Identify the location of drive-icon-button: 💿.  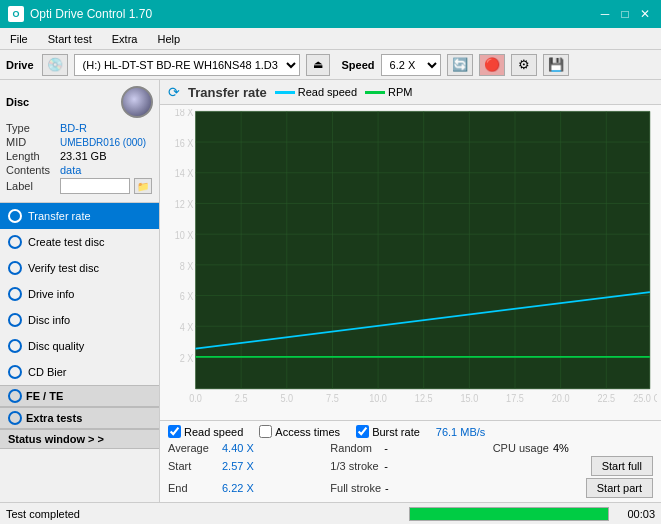
(55, 65).